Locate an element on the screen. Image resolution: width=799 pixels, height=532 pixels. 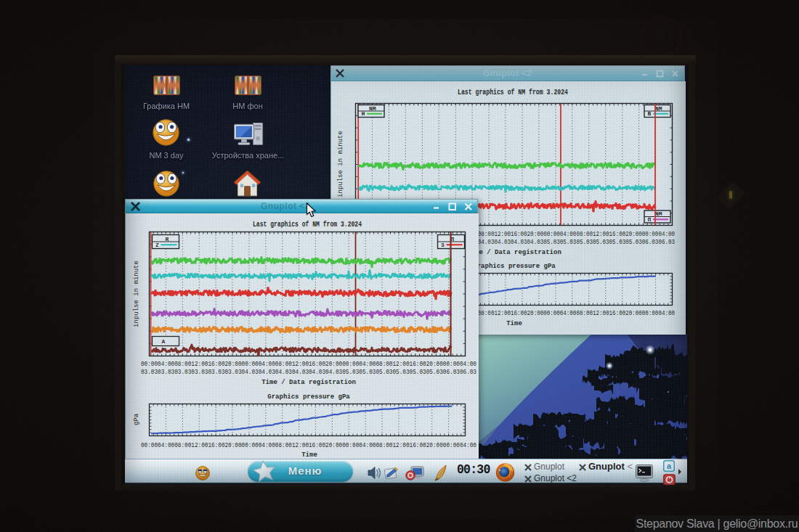
svg-text: H is located at coordinates (363, 113).